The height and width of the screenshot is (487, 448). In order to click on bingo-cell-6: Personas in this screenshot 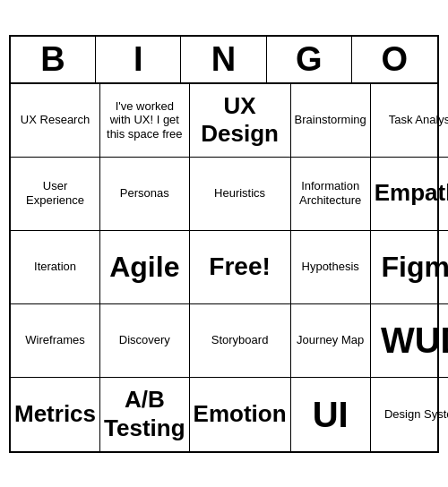, I will do `click(145, 194)`.